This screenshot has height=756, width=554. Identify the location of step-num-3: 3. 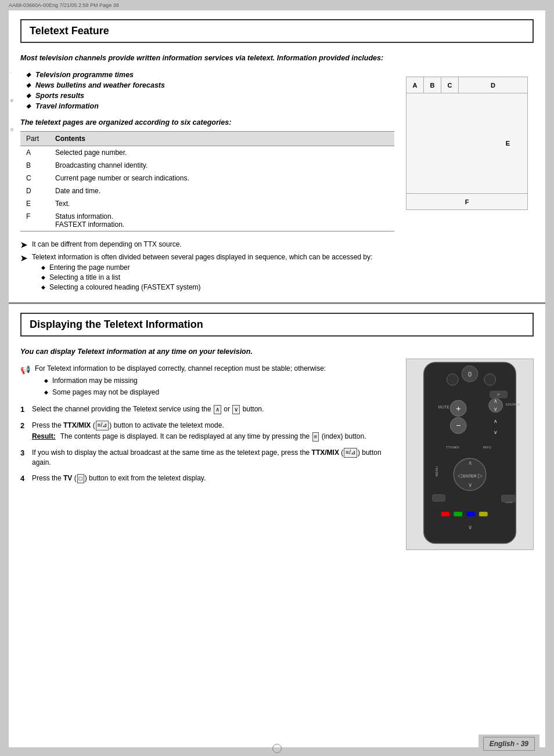
(26, 453).